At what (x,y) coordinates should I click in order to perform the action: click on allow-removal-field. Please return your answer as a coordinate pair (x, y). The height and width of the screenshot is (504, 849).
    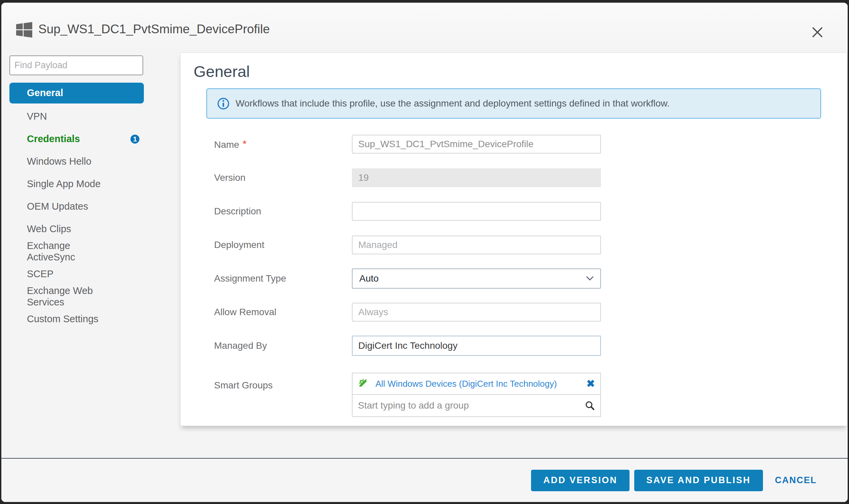
    Looking at the image, I should click on (476, 312).